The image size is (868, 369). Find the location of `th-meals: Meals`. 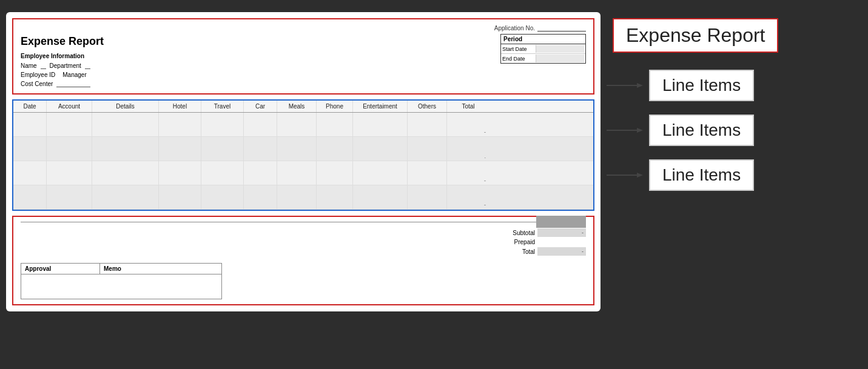

th-meals: Meals is located at coordinates (297, 107).